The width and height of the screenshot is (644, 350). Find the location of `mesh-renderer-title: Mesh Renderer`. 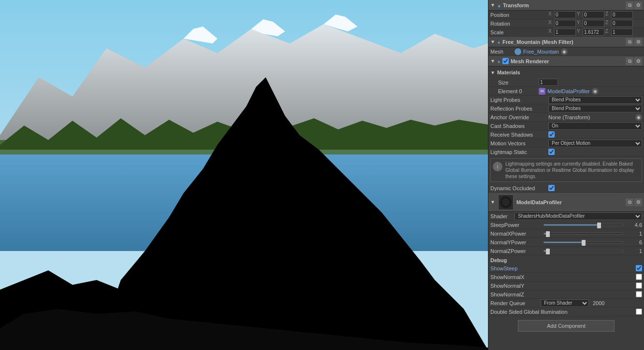

mesh-renderer-title: Mesh Renderer is located at coordinates (567, 61).